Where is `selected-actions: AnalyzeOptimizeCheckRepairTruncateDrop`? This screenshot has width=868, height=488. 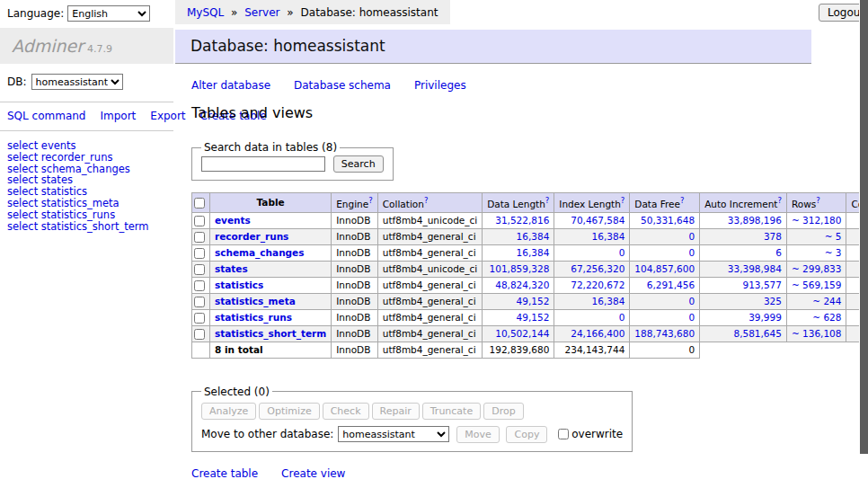 selected-actions: AnalyzeOptimizeCheckRepairTruncateDrop is located at coordinates (412, 412).